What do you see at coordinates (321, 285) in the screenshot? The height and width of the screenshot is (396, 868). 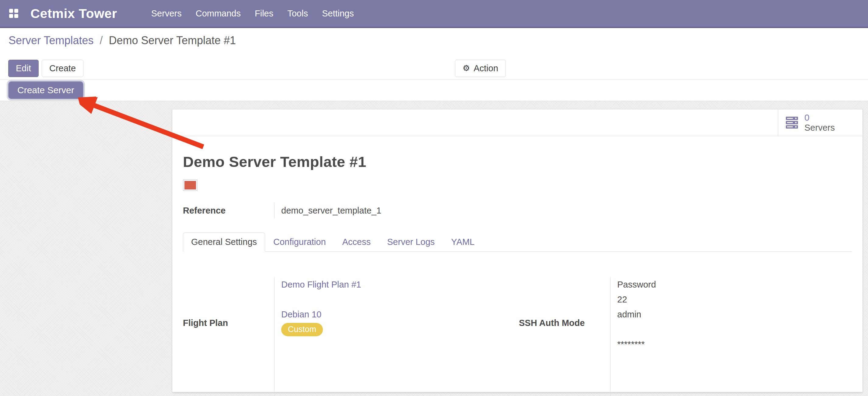 I see `flight-plan-link: Demo Flight Plan #1` at bounding box center [321, 285].